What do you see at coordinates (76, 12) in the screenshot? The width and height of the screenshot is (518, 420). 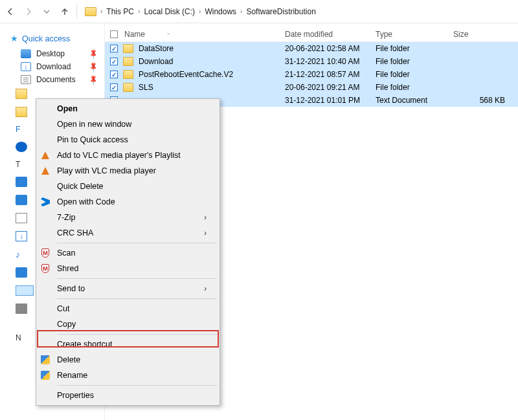 I see `separator` at bounding box center [76, 12].